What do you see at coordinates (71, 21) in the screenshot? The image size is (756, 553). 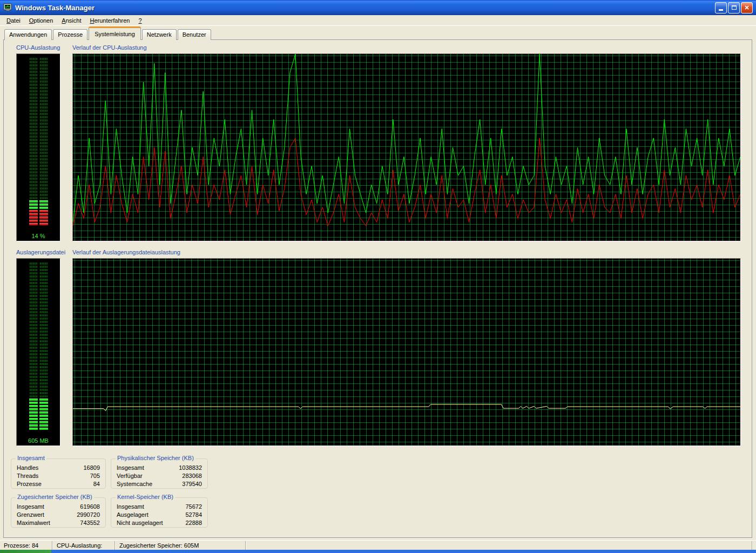 I see `menu-ansicht: Ansicht` at bounding box center [71, 21].